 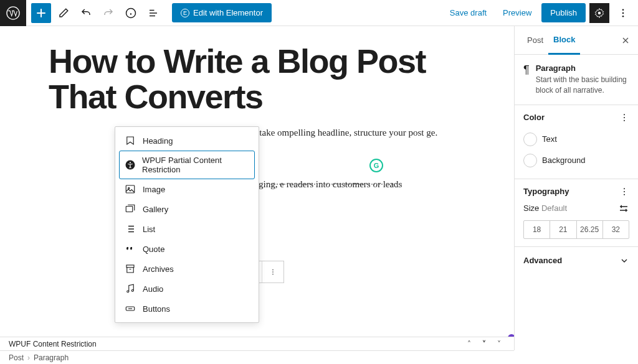 I want to click on preview-button: Preview, so click(x=517, y=12).